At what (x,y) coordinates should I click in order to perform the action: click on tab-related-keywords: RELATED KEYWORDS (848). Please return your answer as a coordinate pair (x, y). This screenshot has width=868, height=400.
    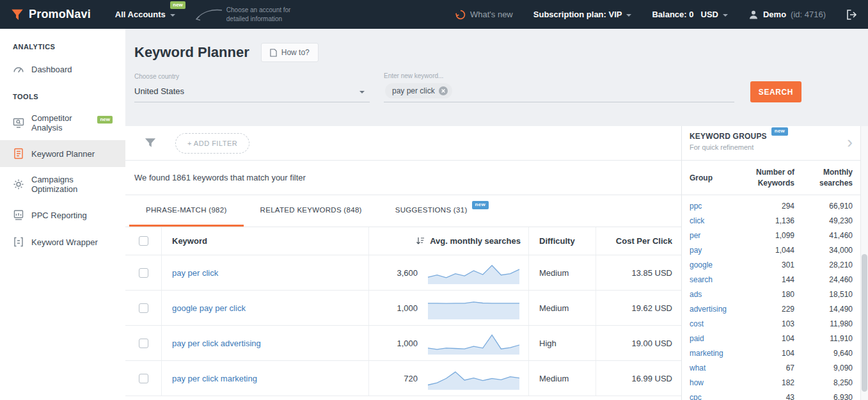
    Looking at the image, I should click on (311, 211).